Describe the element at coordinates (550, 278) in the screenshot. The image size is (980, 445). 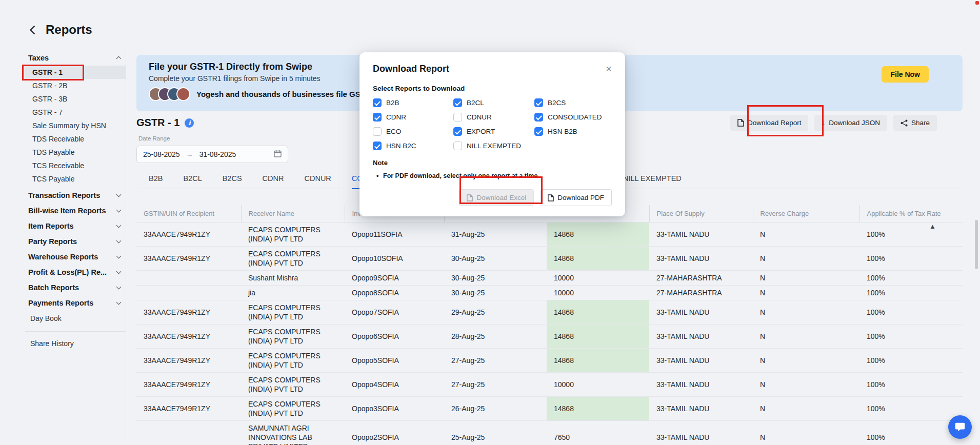
I see `table-row: Sushant Mishra Opopo9SOFIA 30-Aug-25 100…` at that location.